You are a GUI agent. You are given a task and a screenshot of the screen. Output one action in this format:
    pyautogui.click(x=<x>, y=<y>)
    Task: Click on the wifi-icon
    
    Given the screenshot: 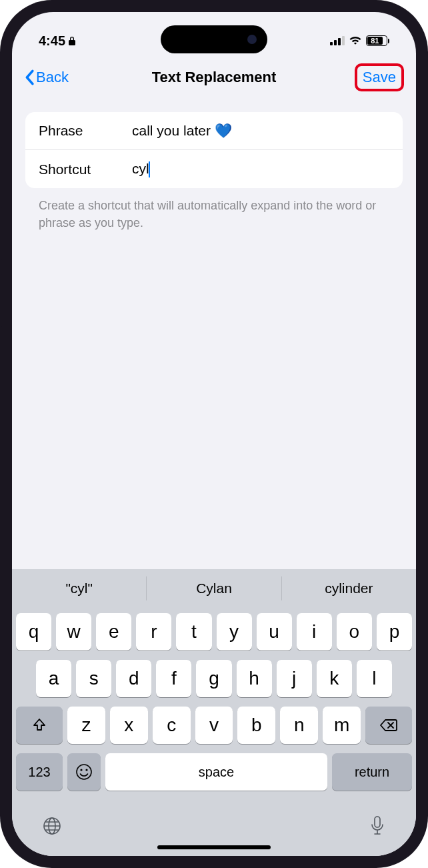 What is the action you would take?
    pyautogui.click(x=355, y=41)
    